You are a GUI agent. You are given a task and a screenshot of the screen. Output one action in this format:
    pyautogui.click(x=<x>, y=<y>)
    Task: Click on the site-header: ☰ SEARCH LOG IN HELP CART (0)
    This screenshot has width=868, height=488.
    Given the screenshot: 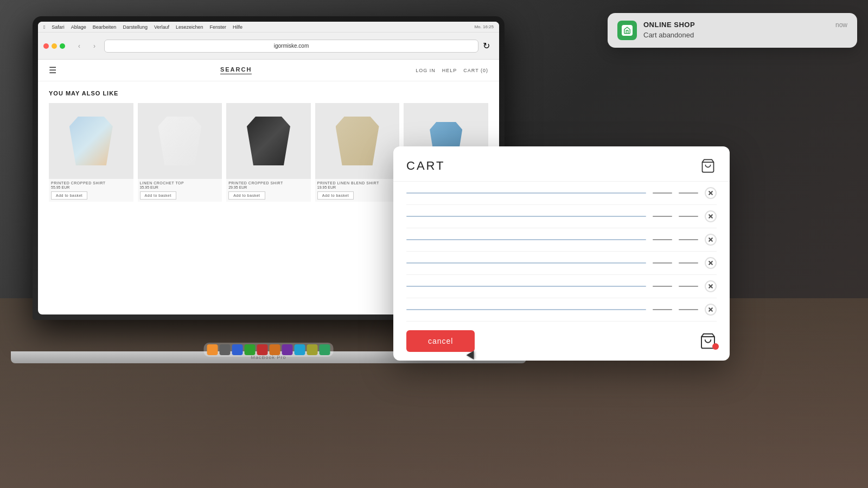 What is the action you would take?
    pyautogui.click(x=269, y=70)
    